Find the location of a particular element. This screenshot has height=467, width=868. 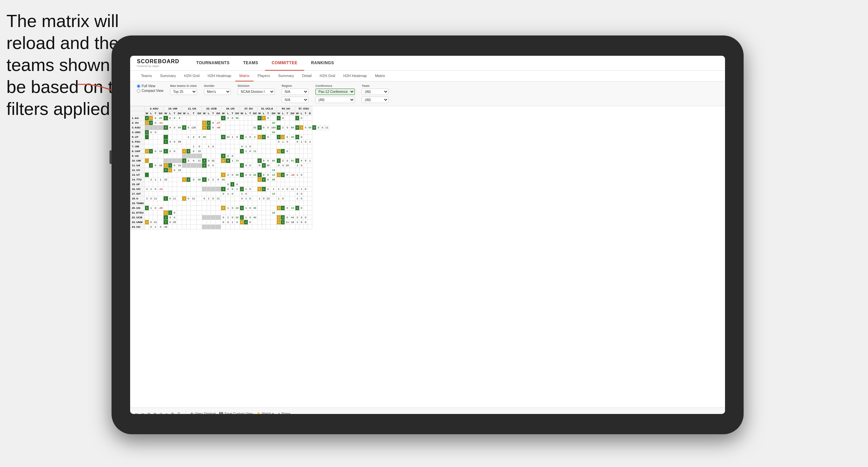

conference-select: Pac-12 Conference is located at coordinates (335, 92).